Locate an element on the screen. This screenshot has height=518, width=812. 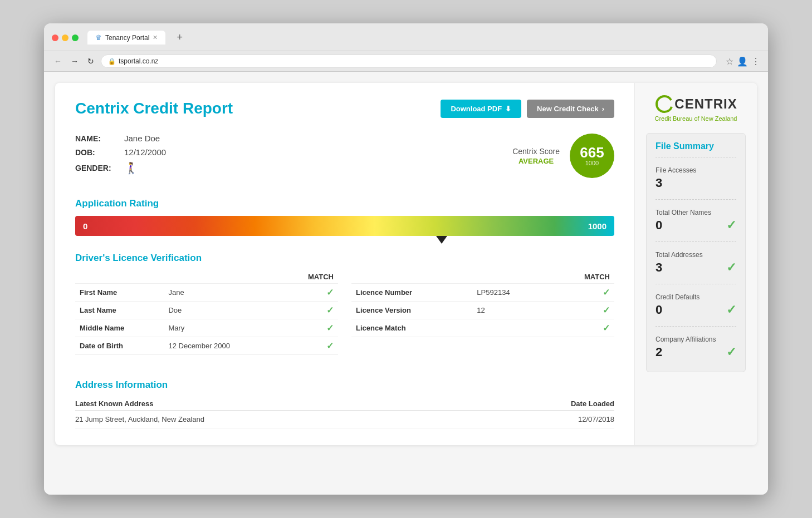
field-value: LP592134 is located at coordinates (511, 293).